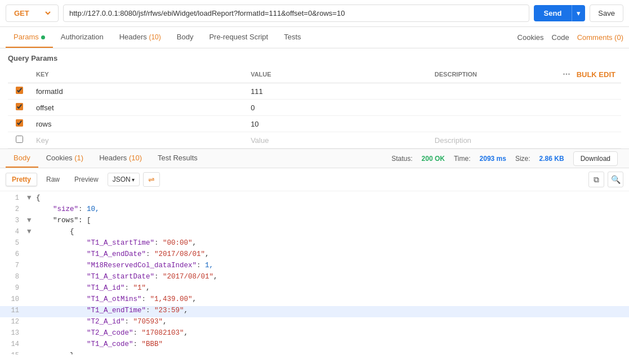 The image size is (629, 364). I want to click on status-info: Status: 200 OK Time: 2093 ms Size: 2.86 …, so click(507, 159).